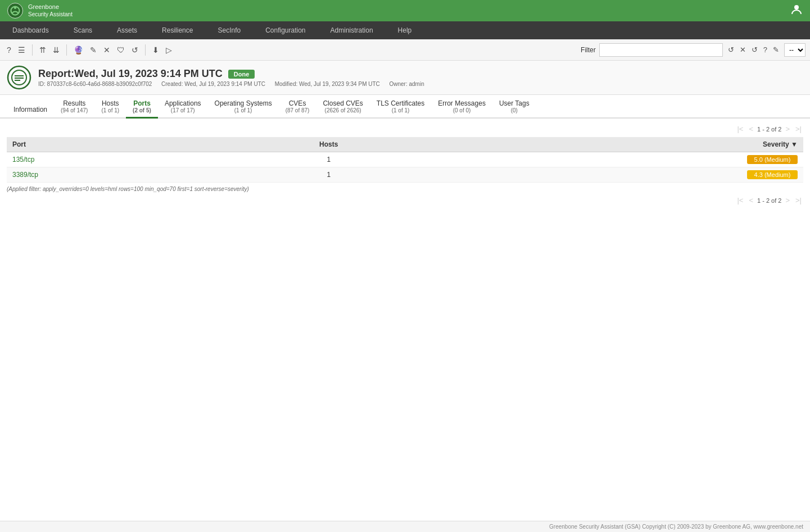 This screenshot has width=810, height=532. What do you see at coordinates (406, 84) in the screenshot?
I see `report-owner: Owner: admin` at bounding box center [406, 84].